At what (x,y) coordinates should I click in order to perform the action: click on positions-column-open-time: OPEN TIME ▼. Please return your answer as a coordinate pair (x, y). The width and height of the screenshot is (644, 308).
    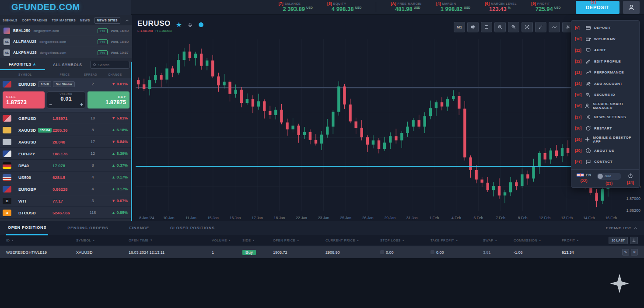
    Looking at the image, I should click on (170, 241).